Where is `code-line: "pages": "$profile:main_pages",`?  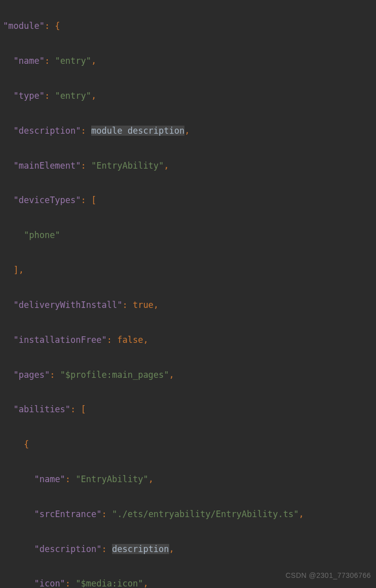
code-line: "pages": "$profile:main_pages", is located at coordinates (188, 375).